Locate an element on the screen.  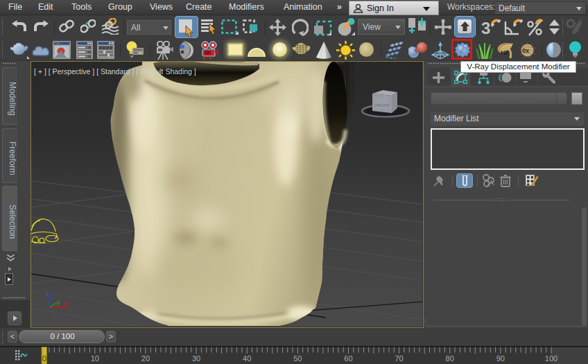
svg-text: 100 is located at coordinates (551, 358).